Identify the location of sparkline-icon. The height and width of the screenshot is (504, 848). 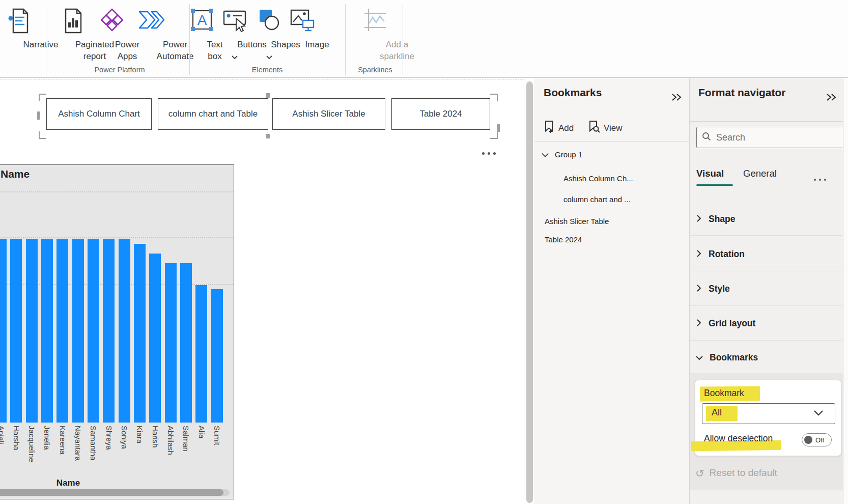
(375, 21).